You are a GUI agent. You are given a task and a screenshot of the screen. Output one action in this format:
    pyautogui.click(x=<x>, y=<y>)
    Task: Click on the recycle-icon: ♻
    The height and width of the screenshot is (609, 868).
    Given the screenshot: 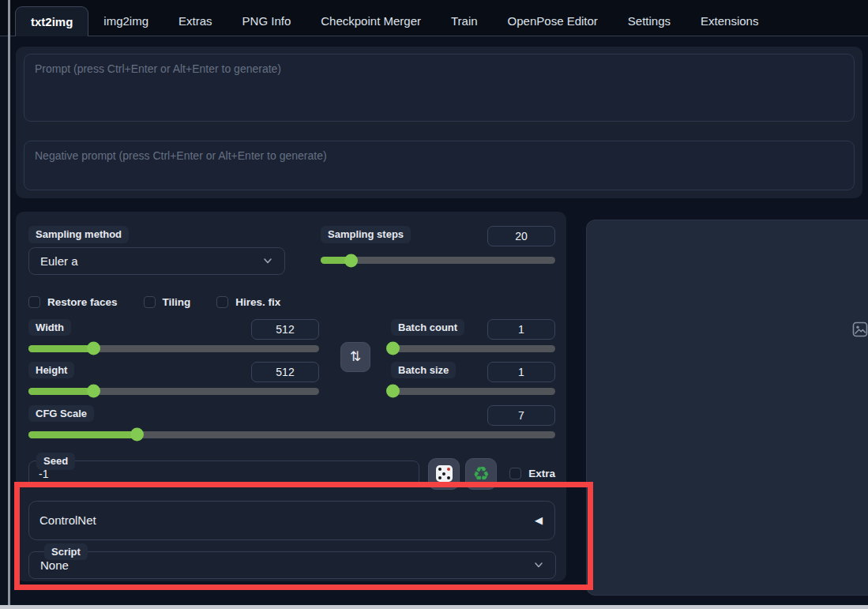 What is the action you would take?
    pyautogui.click(x=481, y=474)
    